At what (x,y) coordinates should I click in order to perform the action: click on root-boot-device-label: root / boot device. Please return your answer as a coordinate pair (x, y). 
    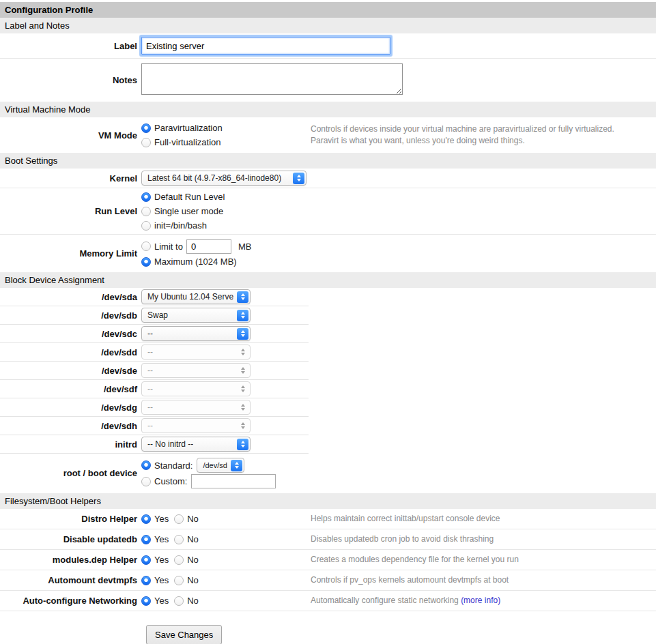
    Looking at the image, I should click on (71, 473).